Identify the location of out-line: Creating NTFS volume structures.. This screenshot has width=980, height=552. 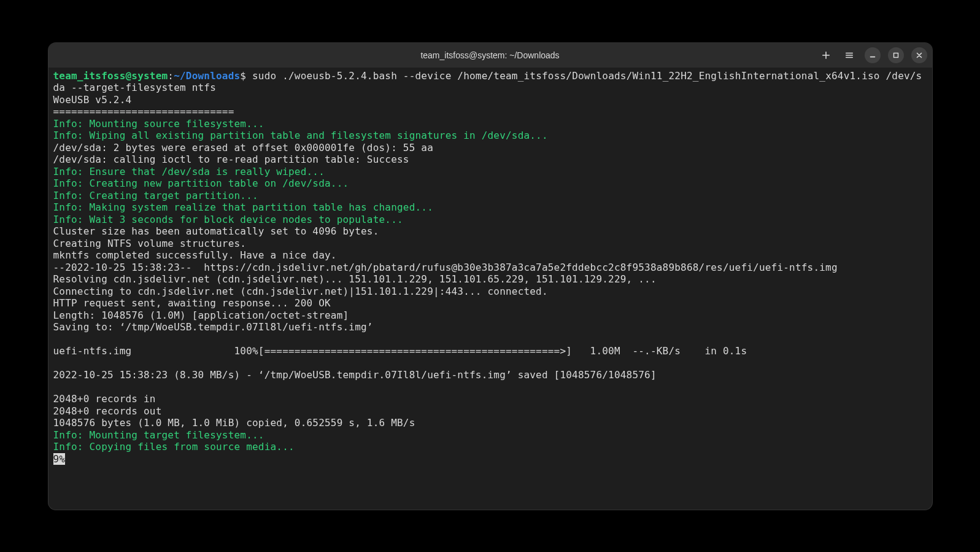
(150, 243).